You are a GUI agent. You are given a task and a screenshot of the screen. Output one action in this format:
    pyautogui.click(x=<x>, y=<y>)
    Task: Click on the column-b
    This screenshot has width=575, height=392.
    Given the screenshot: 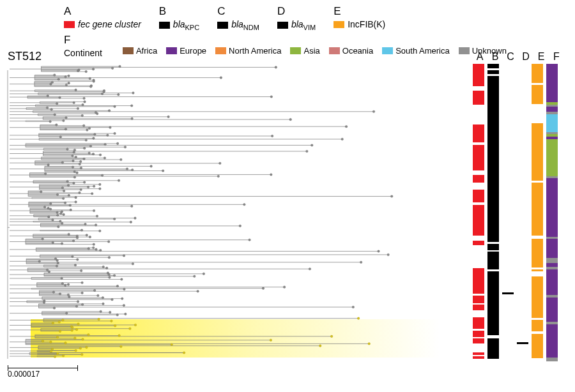 What is the action you would take?
    pyautogui.click(x=493, y=217)
    